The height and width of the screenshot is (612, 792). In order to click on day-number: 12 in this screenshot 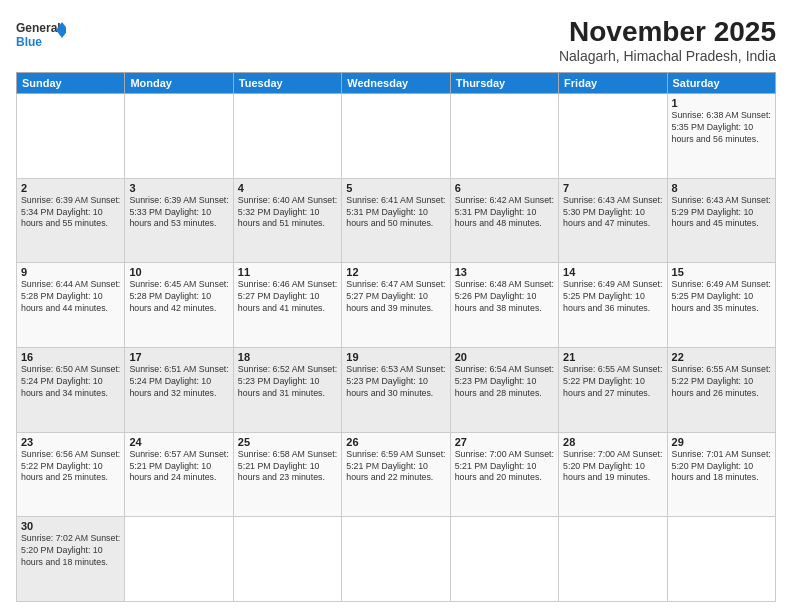, I will do `click(396, 272)`.